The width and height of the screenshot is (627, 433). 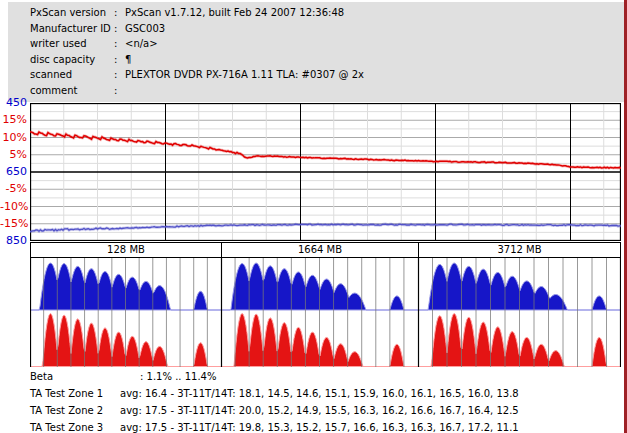 What do you see at coordinates (520, 250) in the screenshot?
I see `zone-label-box-3: 3712 MB` at bounding box center [520, 250].